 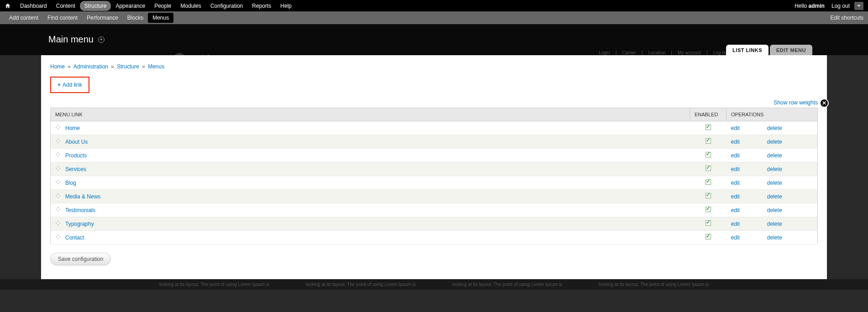 What do you see at coordinates (70, 85) in the screenshot?
I see `add-link-action: +Add link` at bounding box center [70, 85].